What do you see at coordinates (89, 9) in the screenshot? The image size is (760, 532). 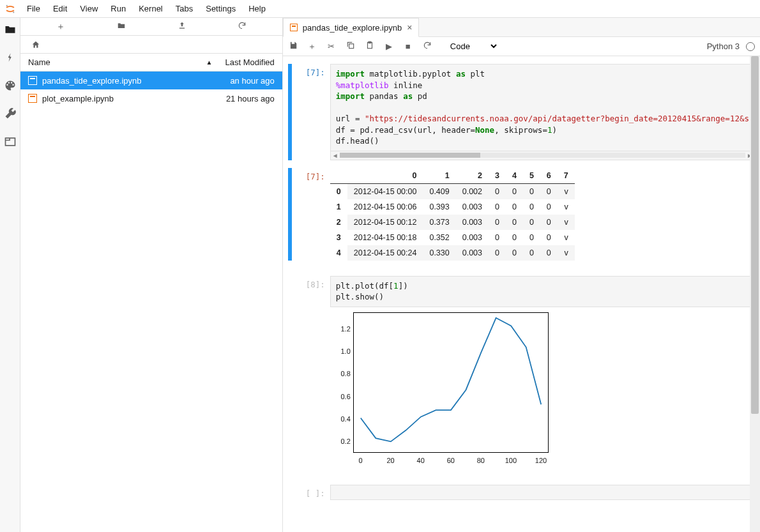 I see `menu-view: View` at bounding box center [89, 9].